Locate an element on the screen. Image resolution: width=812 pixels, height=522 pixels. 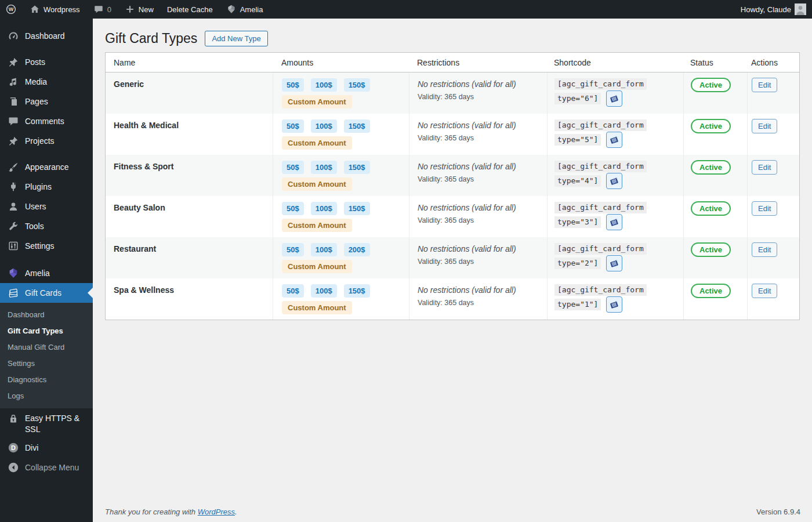
shortcode-cell: [agc_gift_card_formtype="2"] is located at coordinates (615, 258).